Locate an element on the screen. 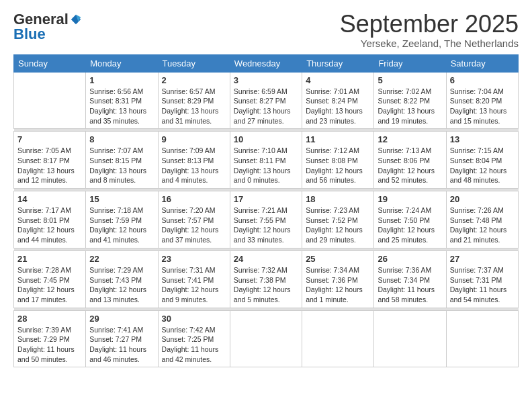 The height and width of the screenshot is (411, 532). day-cell: 13Sunrise: 7:15 AMSunset: 8:04 PMDayligh… is located at coordinates (482, 160).